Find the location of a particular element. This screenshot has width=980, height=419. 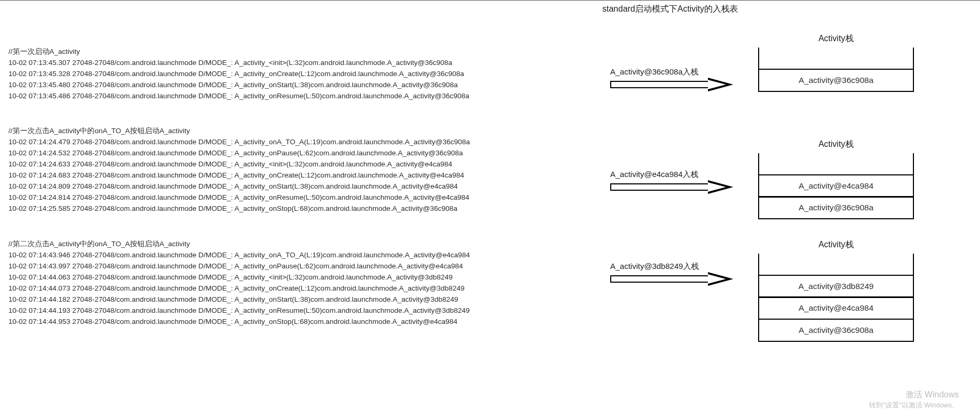

diagram-title: standard启动模式下Activity的入栈表 is located at coordinates (670, 10).